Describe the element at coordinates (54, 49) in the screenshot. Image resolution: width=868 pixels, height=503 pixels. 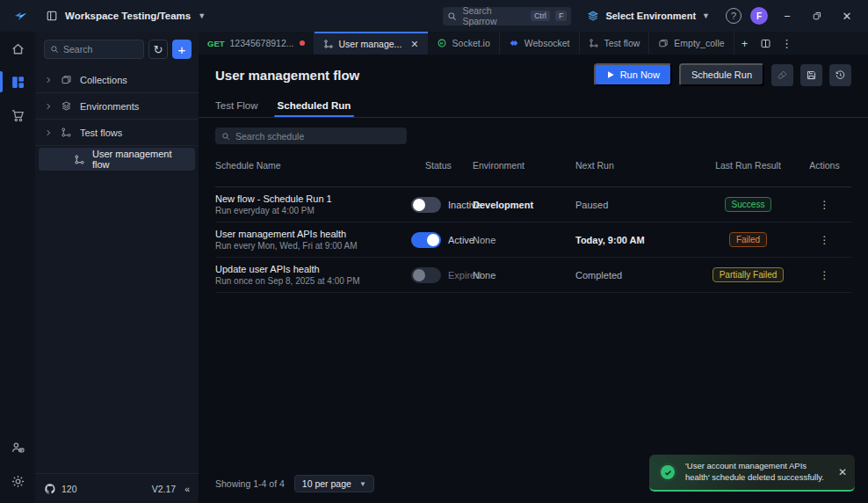
I see `search-icon` at that location.